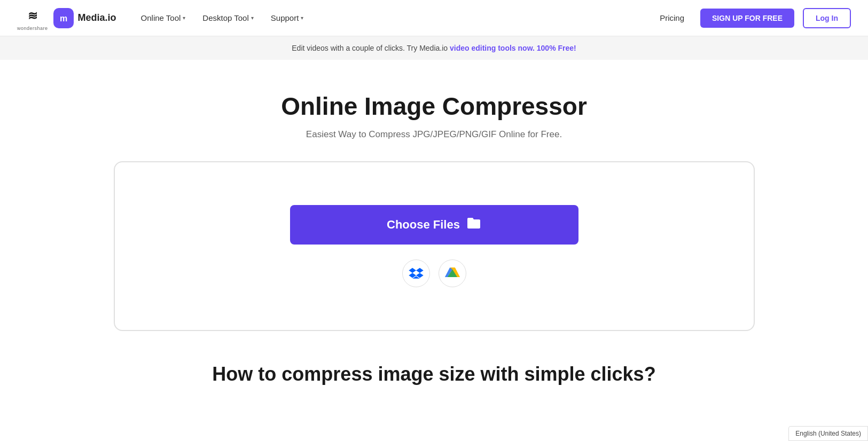  What do you see at coordinates (452, 273) in the screenshot?
I see `google-drive-icon-v2` at bounding box center [452, 273].